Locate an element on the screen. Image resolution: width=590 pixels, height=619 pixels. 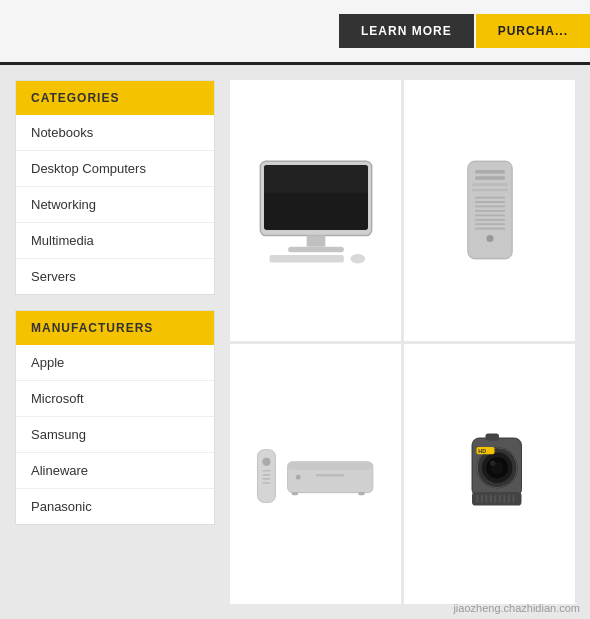
top-bar: LEARN MORE PURCHA... is located at coordinates (295, 32).